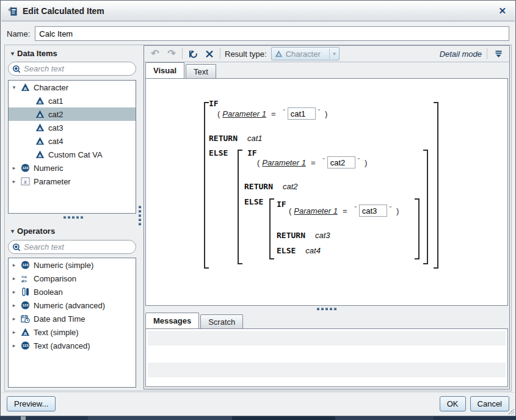  What do you see at coordinates (303, 235) in the screenshot?
I see `return-row-3: RETURN cat3` at bounding box center [303, 235].